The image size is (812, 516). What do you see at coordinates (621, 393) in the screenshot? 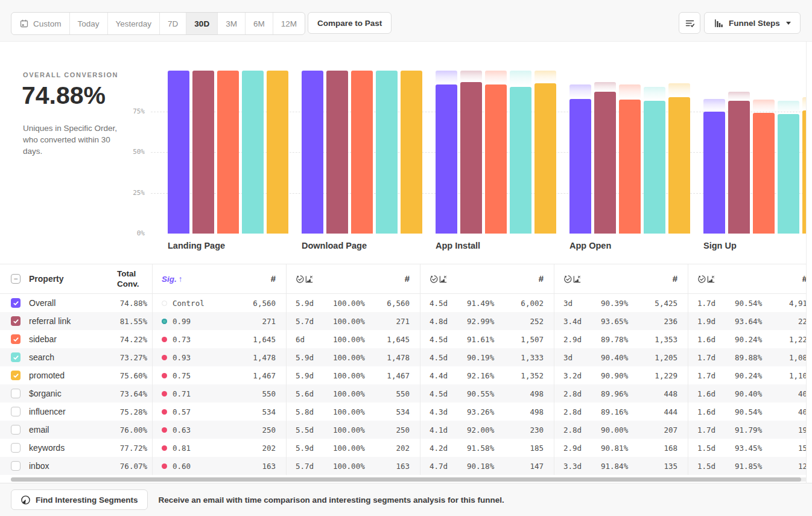
I see `step-cell: 2.8d89.96%448` at bounding box center [621, 393].